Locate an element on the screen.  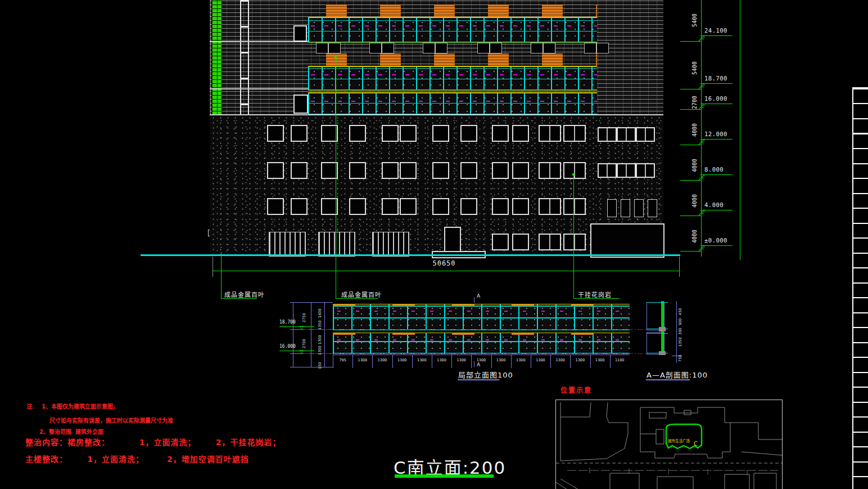
detail-level-text: 18.700 is located at coordinates (288, 322).